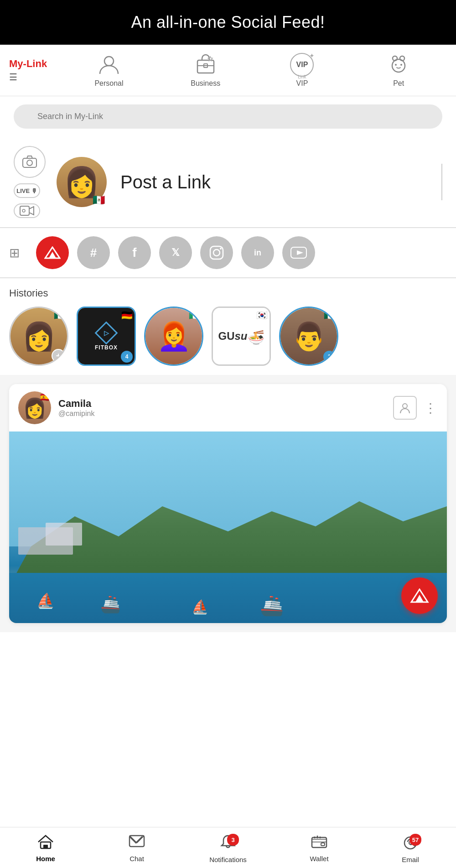 The image size is (456, 868). I want to click on nav-pet-label: Pet, so click(399, 83).